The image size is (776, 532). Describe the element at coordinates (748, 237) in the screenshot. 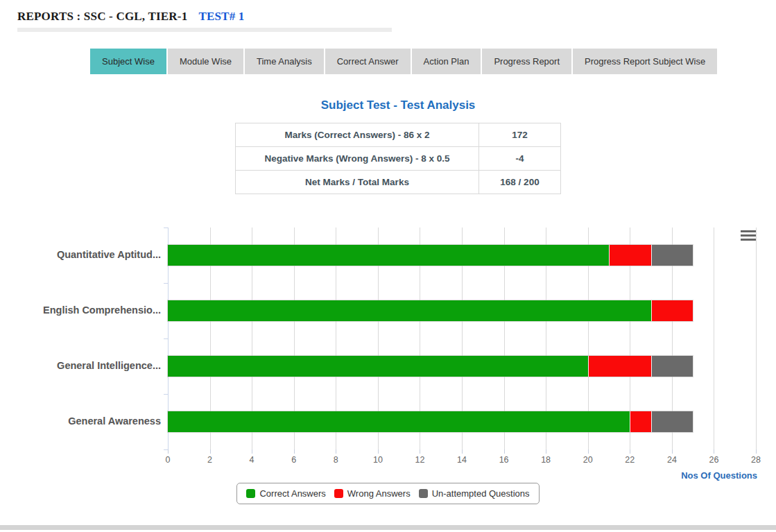

I see `chart-menu-icon` at that location.